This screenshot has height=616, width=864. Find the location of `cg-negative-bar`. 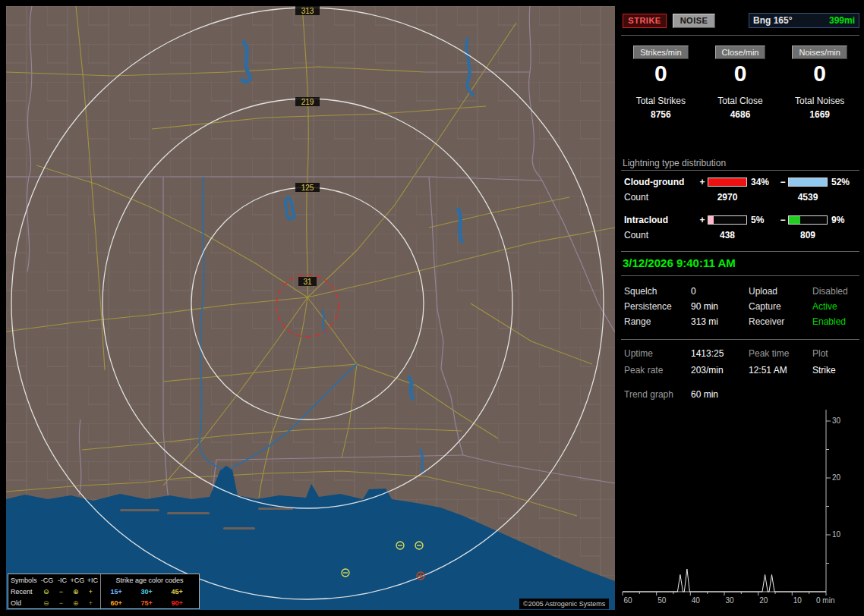

cg-negative-bar is located at coordinates (808, 182).